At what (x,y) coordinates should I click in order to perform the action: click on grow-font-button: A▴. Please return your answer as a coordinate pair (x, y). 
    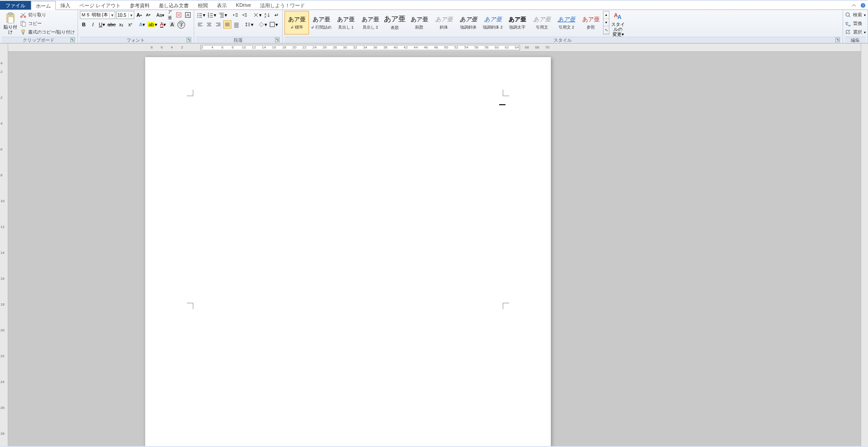
    Looking at the image, I should click on (139, 15).